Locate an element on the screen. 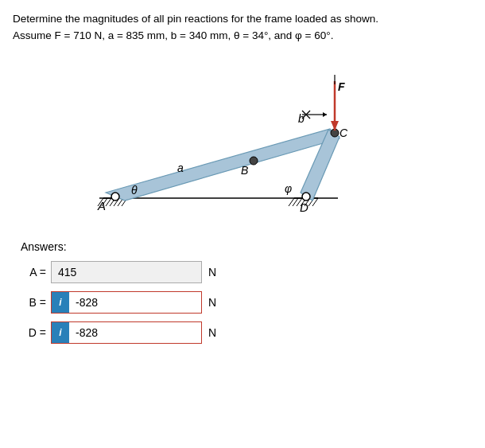  answer-box-D: i -828 is located at coordinates (126, 333).